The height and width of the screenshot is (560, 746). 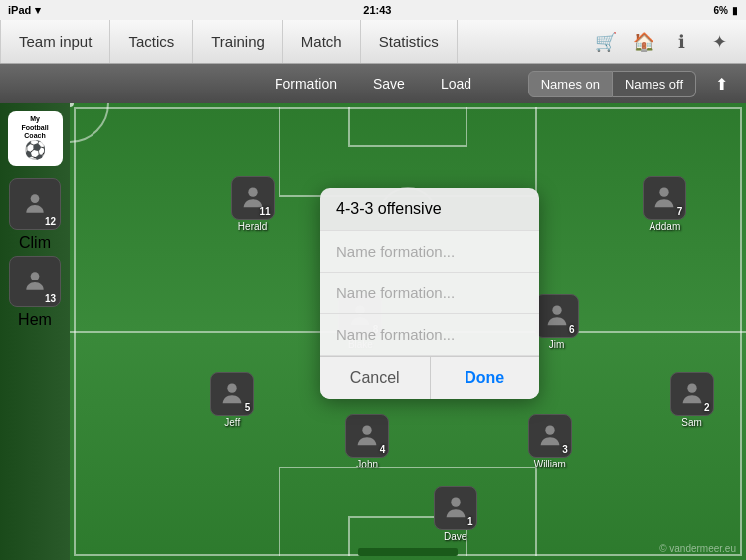 I want to click on nav-bar: Team inputTacticsTrainingMatchStatistics…, so click(x=373, y=42).